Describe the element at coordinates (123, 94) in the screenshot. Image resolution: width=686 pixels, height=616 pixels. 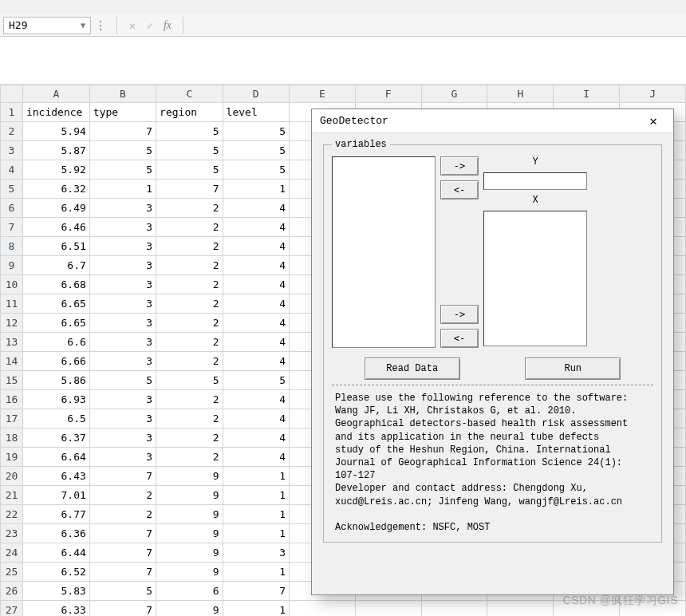
I see `column-header: B` at that location.